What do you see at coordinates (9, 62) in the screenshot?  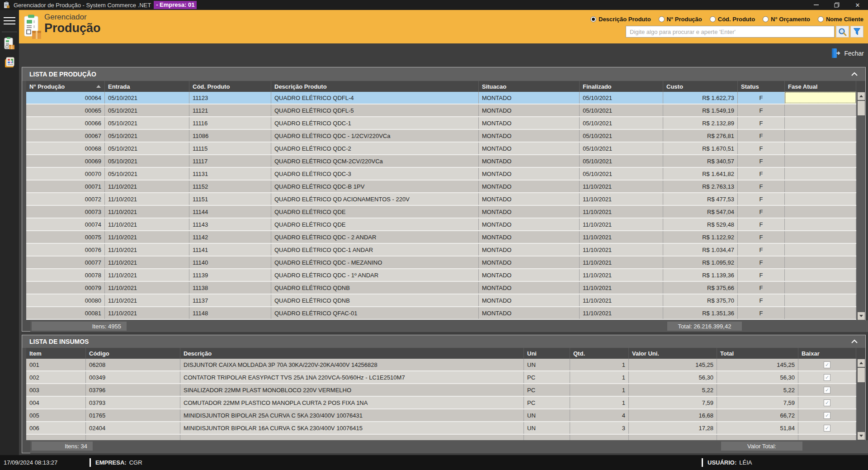 I see `sidebar-item-reports` at bounding box center [9, 62].